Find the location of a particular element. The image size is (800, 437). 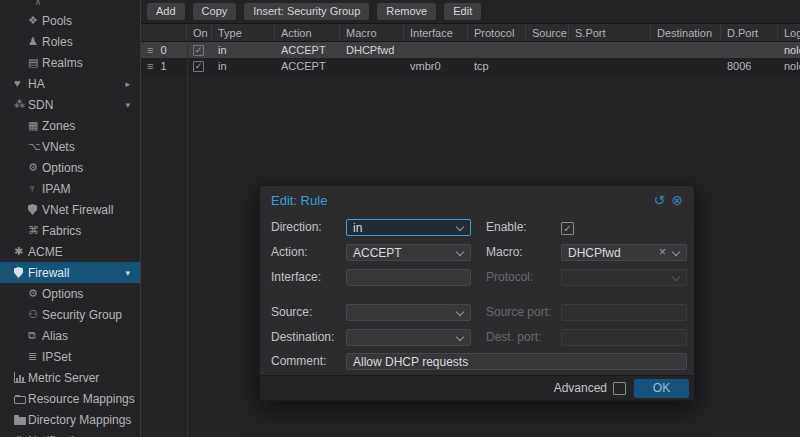

column-header-interface: Interface is located at coordinates (436, 32).